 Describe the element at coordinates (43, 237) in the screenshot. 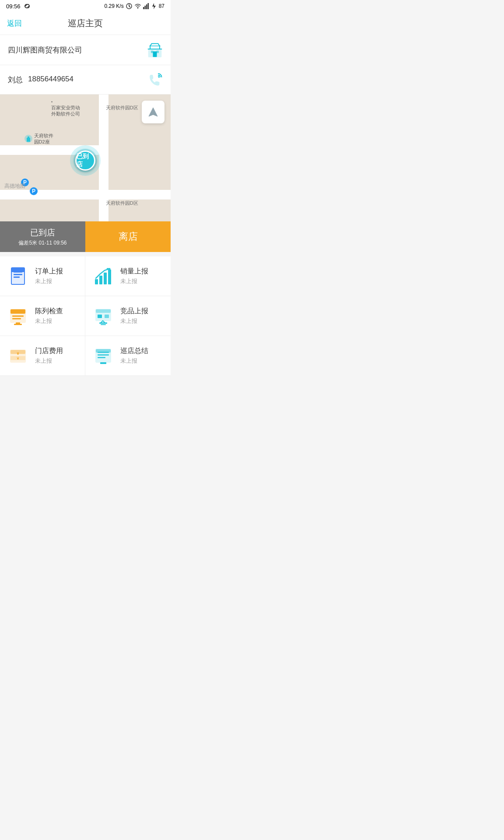

I see `arrived-button: 已到店 偏差5米 01-11 09:56` at that location.